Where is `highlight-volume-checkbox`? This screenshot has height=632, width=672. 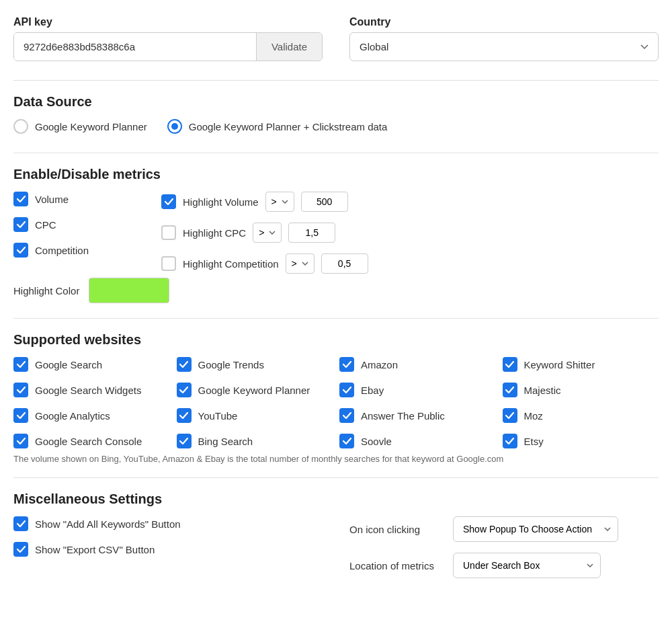 highlight-volume-checkbox is located at coordinates (169, 202).